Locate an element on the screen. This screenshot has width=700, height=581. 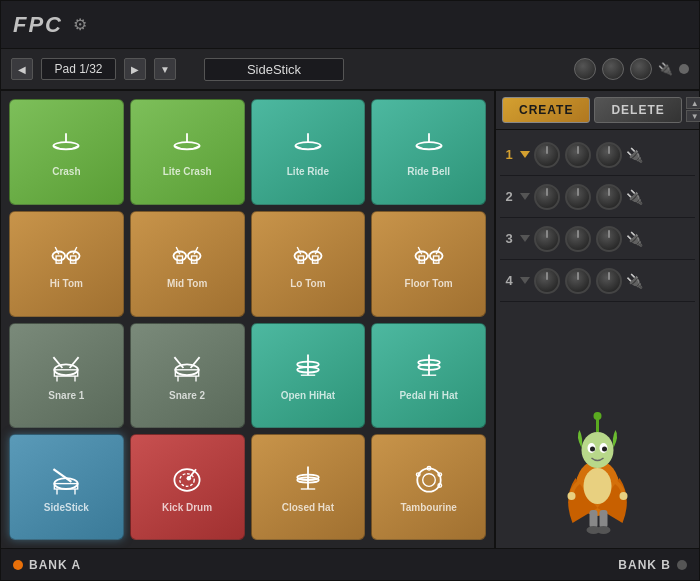
create-button: CREATE is located at coordinates (546, 110).